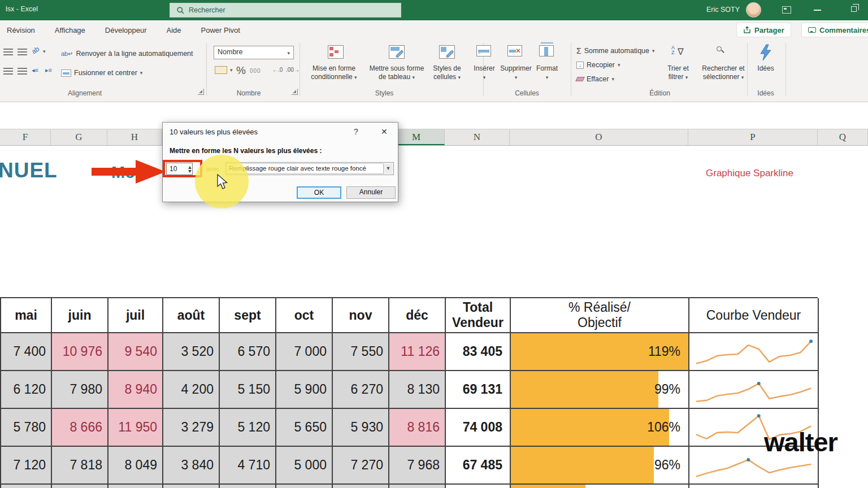 This screenshot has width=868, height=488. Describe the element at coordinates (134, 137) in the screenshot. I see `column-header-H: H` at that location.